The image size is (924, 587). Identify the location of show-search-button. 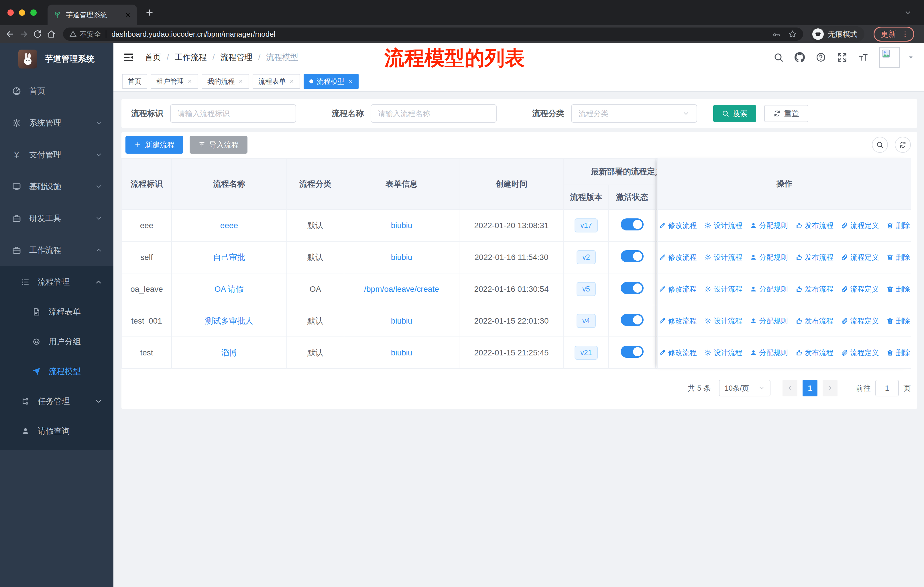
(880, 145).